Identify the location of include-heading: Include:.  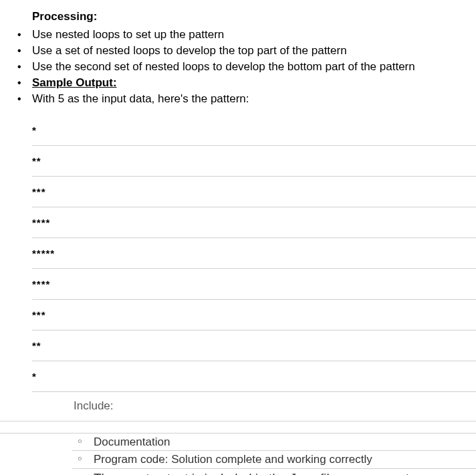
(238, 407).